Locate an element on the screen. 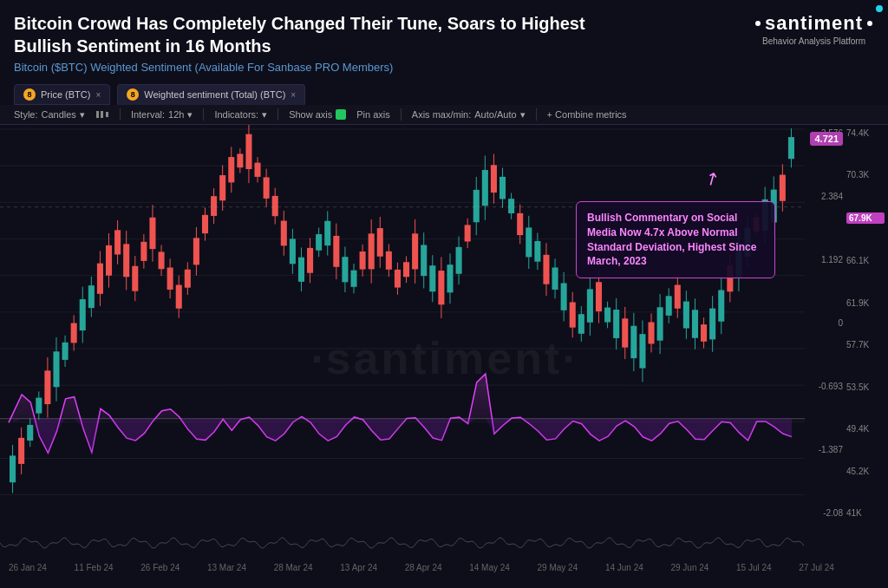 The image size is (888, 588). price-label-54k: 53.5K is located at coordinates (865, 387).